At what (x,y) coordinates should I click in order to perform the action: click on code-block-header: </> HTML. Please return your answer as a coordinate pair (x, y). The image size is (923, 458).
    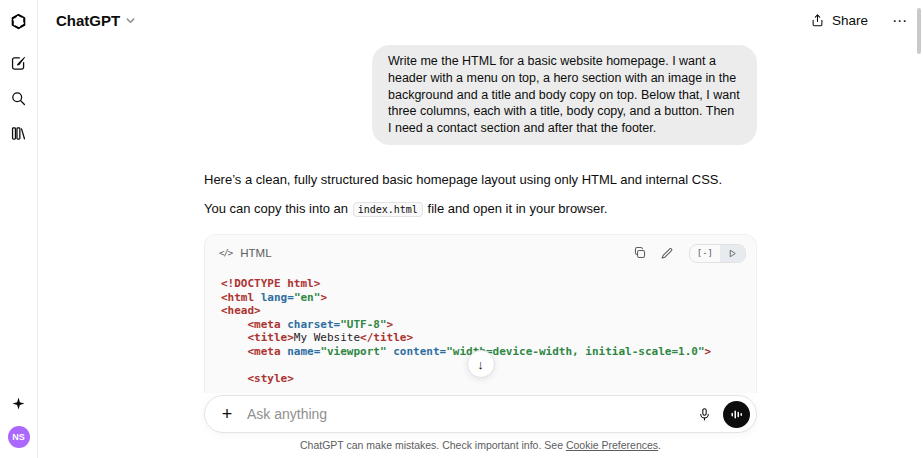
    Looking at the image, I should click on (480, 253).